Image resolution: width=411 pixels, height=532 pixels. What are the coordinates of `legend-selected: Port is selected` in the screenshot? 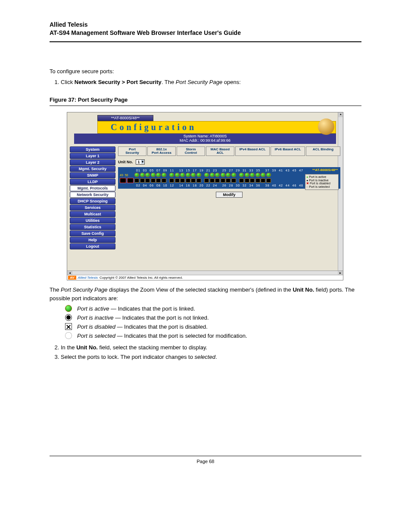 It's located at (322, 187).